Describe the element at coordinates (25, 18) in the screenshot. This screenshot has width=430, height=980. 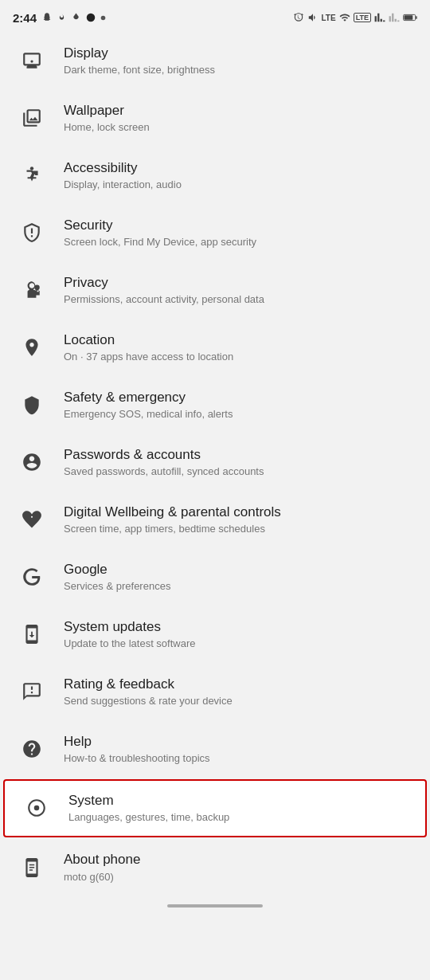
I see `status-time: 2:44` at that location.